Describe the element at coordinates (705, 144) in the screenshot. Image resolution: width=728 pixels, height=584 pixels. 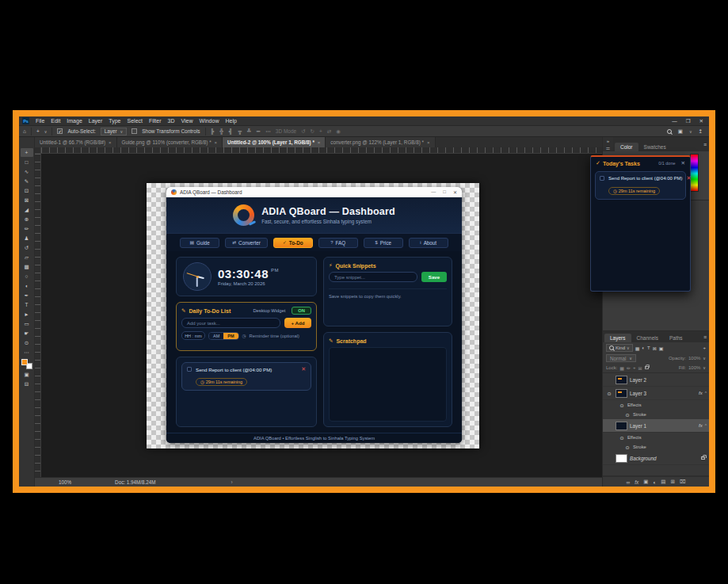
I see `panel-menu-icon: ≡` at that location.